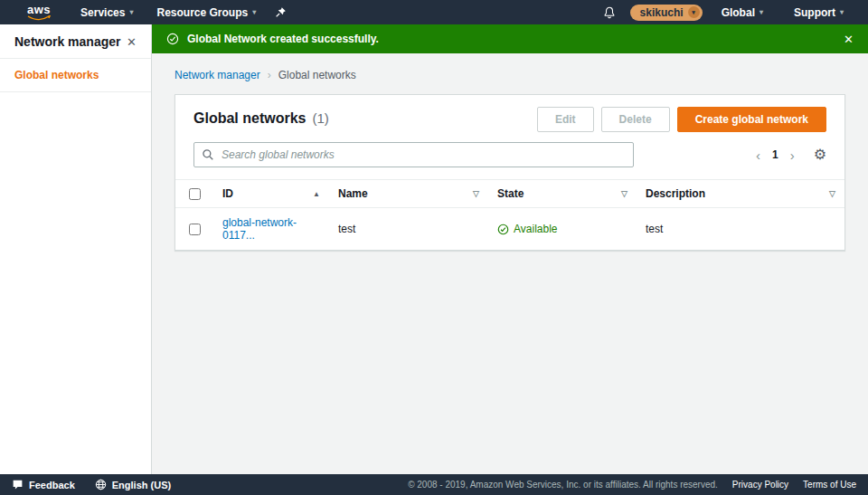 Image resolution: width=868 pixels, height=495 pixels. What do you see at coordinates (76, 76) in the screenshot?
I see `sidebar-item-global-networks: Global networks` at bounding box center [76, 76].